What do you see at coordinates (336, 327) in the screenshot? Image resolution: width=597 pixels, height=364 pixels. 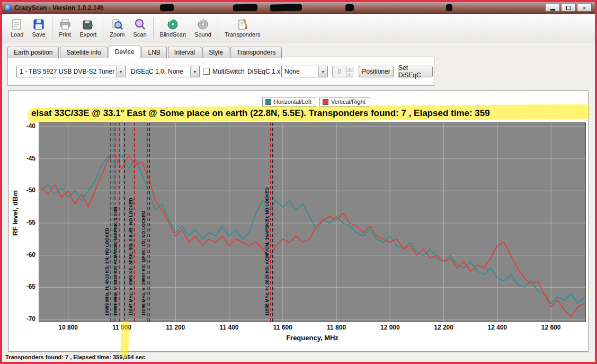 I see `x-tick-label: 11 800` at bounding box center [336, 327].